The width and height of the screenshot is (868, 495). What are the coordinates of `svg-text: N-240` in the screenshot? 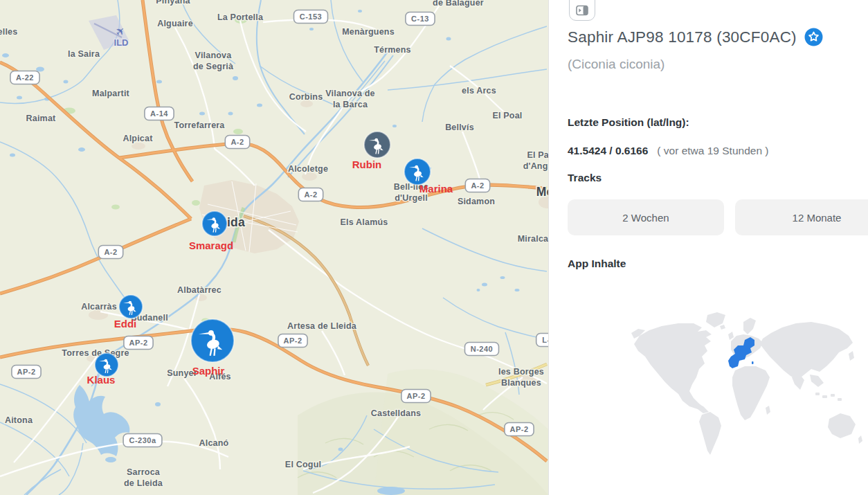 It's located at (482, 349).